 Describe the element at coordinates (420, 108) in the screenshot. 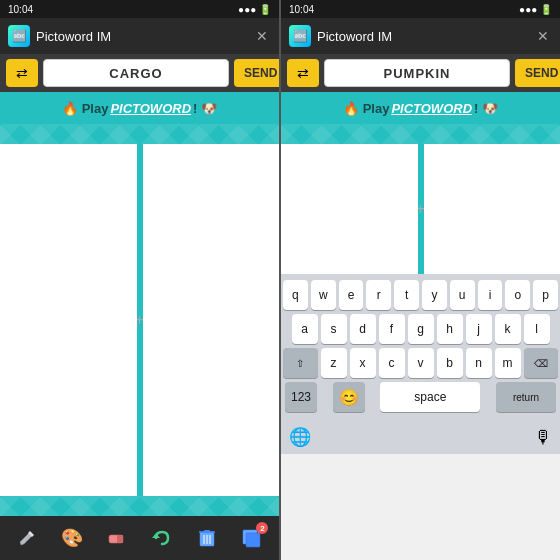

I see `banner-right: 🔥 Play PICTOWORD ! 🐶` at that location.